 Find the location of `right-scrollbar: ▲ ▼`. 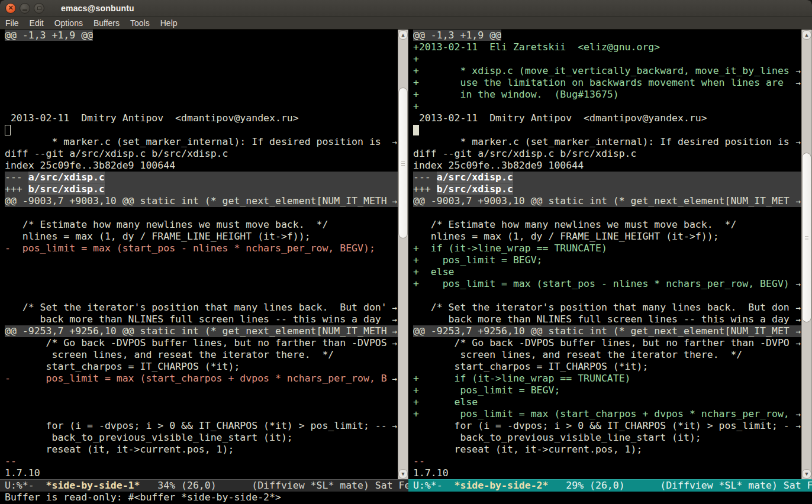

right-scrollbar: ▲ ▼ is located at coordinates (807, 254).